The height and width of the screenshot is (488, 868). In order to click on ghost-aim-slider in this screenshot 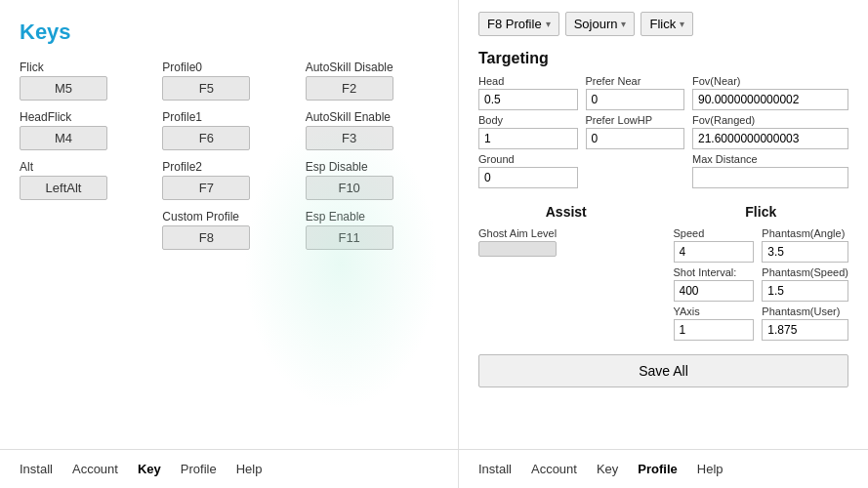, I will do `click(517, 249)`.